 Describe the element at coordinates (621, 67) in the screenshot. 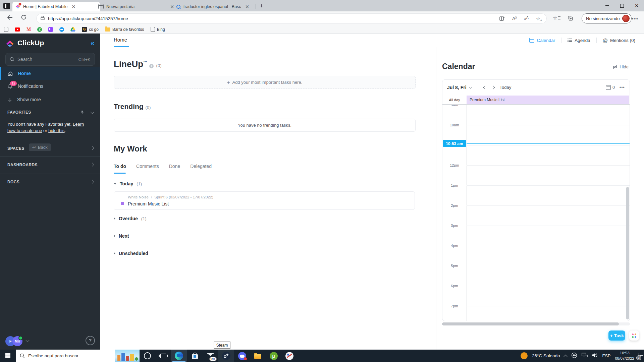

I see `calendar-hide-button: Hide` at that location.